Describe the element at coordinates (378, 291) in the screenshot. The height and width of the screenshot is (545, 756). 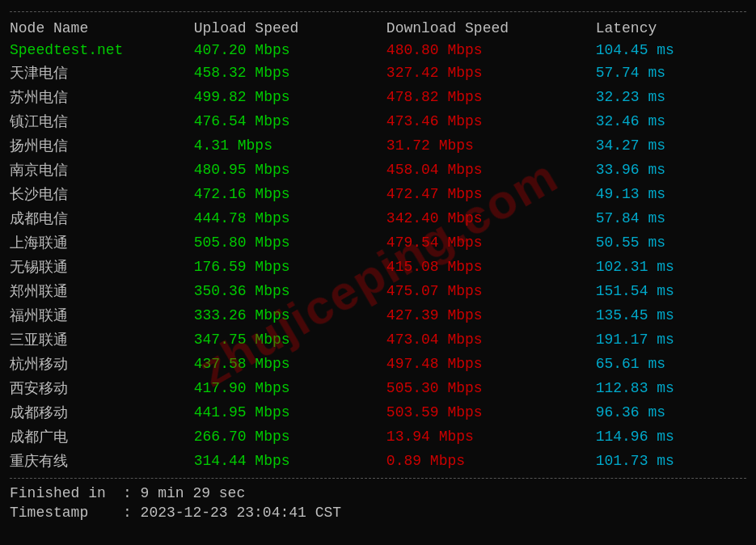
I see `table-row: 郑州联通 350.36 Mbps 475.07 Mbps 151.54 ms` at that location.